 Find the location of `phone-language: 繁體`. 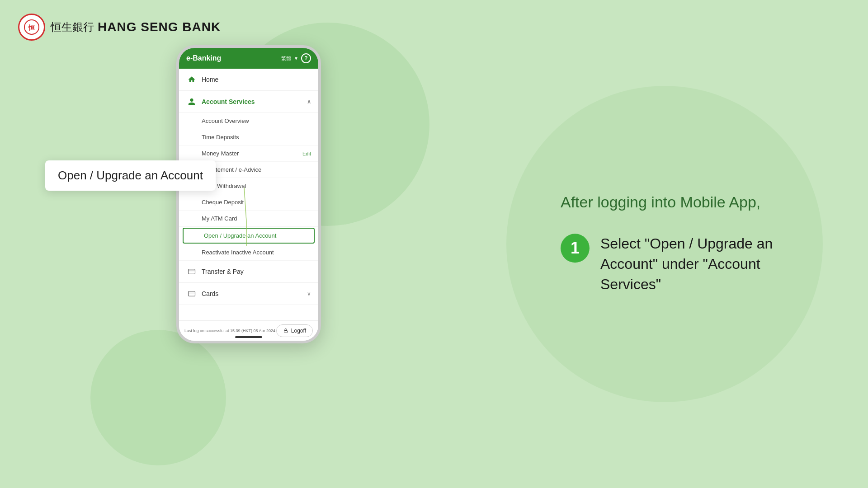

phone-language: 繁體 is located at coordinates (286, 59).